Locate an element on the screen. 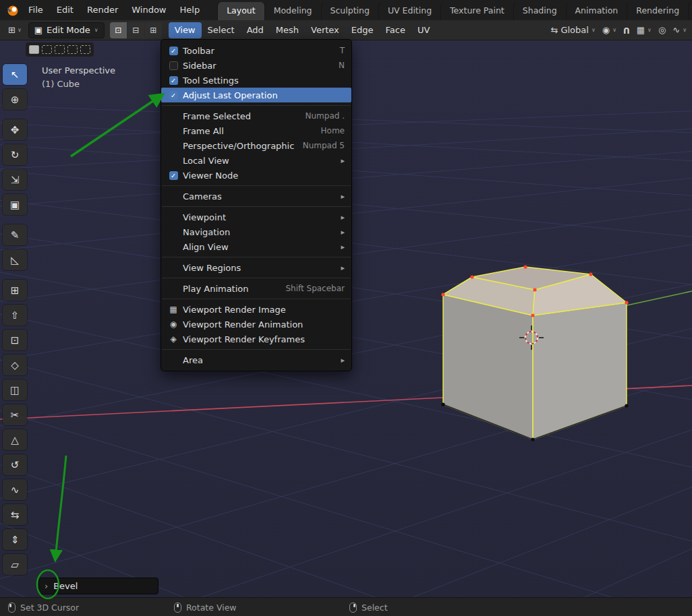 This screenshot has height=616, width=692. menu-item-viewpoint: Viewpoint▸ is located at coordinates (256, 217).